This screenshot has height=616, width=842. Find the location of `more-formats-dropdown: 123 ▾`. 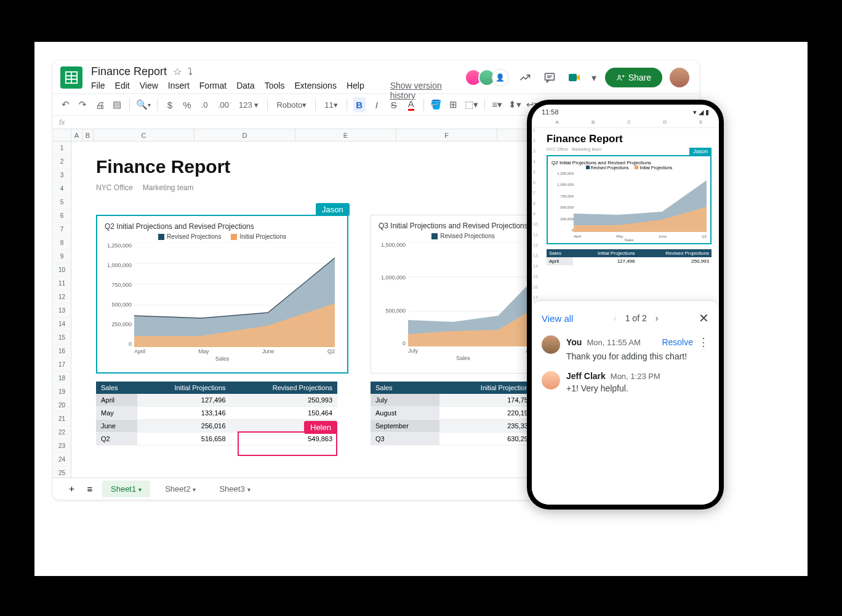

more-formats-dropdown: 123 ▾ is located at coordinates (249, 105).